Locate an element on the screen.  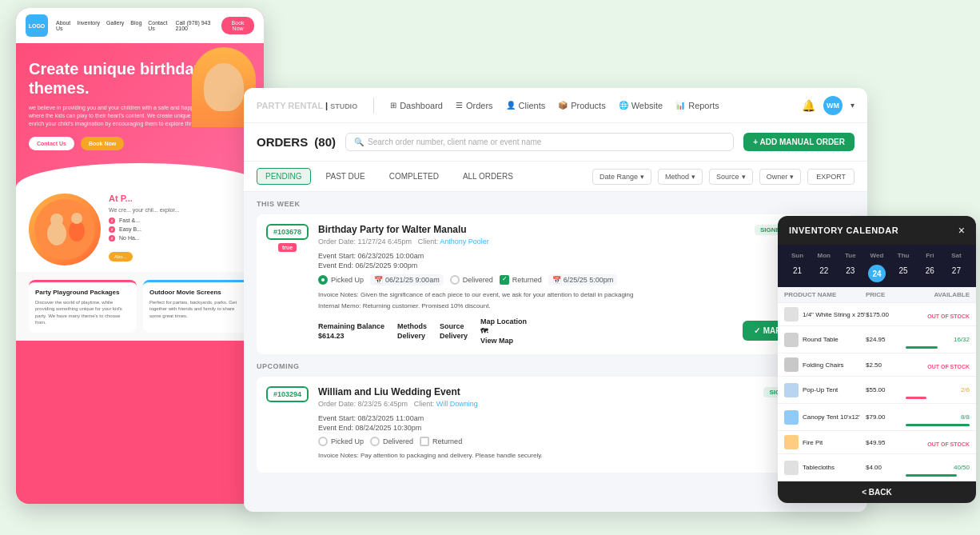
package-card-playground: Party Playground Packages Discover the w… is located at coordinates (83, 306).